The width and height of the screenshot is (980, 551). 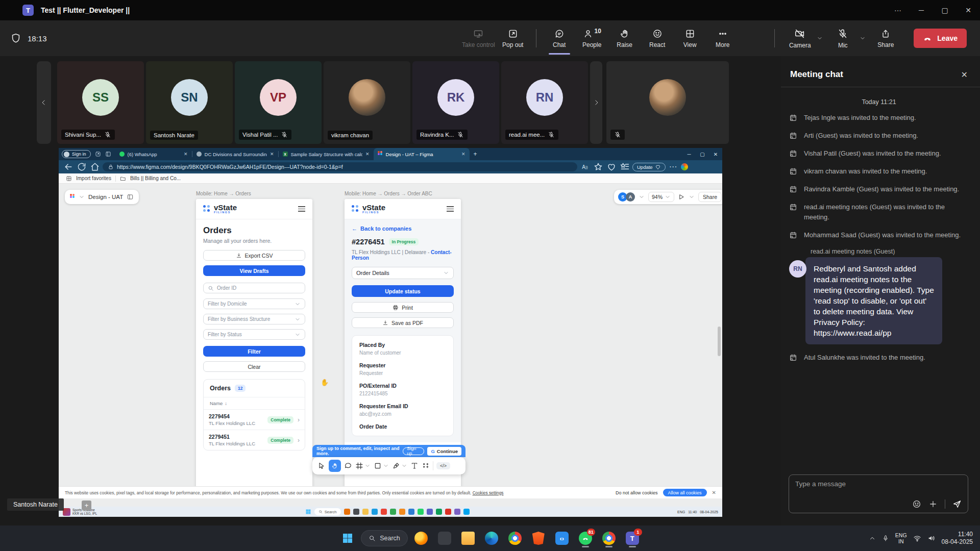 What do you see at coordinates (668, 103) in the screenshot?
I see `pinned-participant-tile` at bounding box center [668, 103].